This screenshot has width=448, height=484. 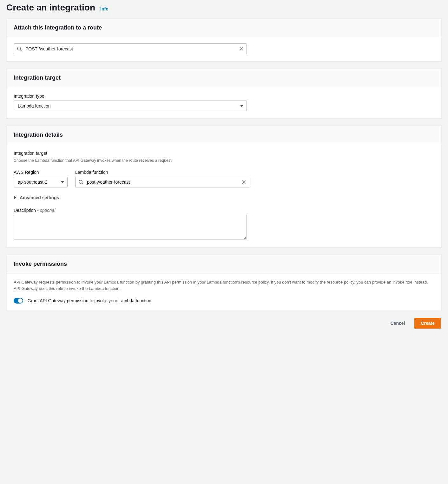 What do you see at coordinates (224, 135) in the screenshot?
I see `integration-details-panel-title: Integration details` at bounding box center [224, 135].